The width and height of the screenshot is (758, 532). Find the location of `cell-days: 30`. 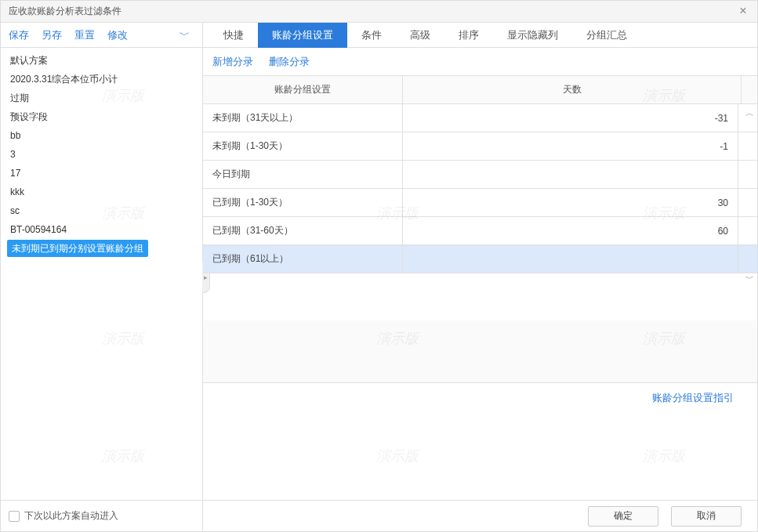

cell-days: 30 is located at coordinates (571, 202).